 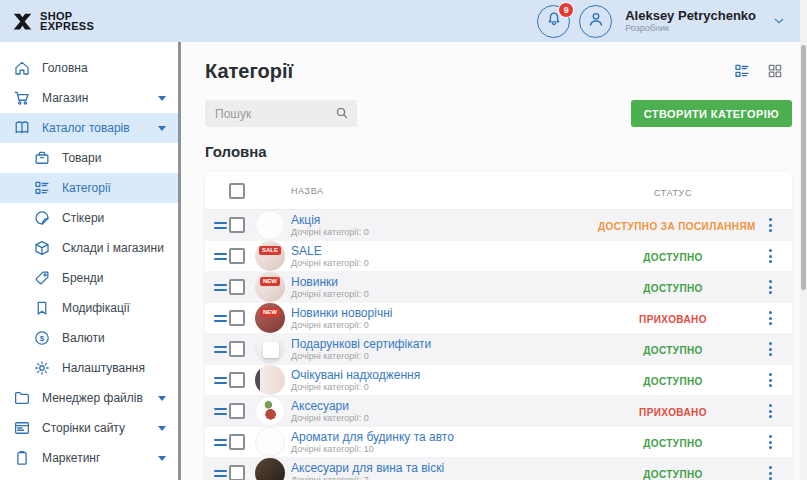 What do you see at coordinates (89, 428) in the screenshot?
I see `sidebar-item: Сторінки сайту` at bounding box center [89, 428].